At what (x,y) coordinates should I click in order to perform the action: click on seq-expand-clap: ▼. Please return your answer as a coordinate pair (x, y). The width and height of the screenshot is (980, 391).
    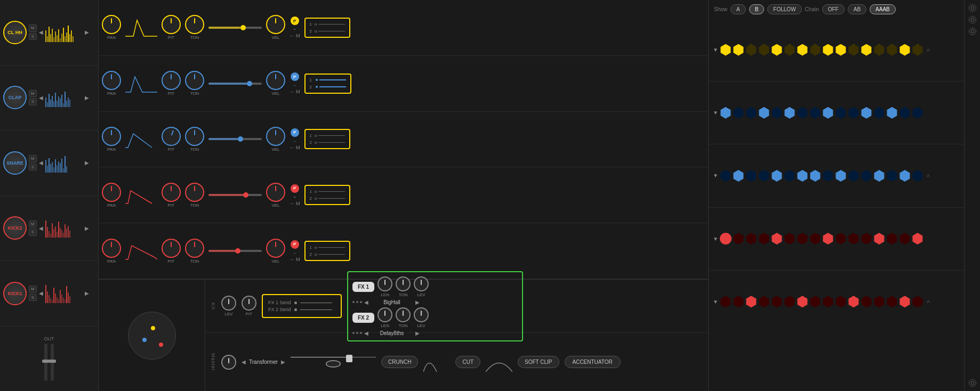
    Looking at the image, I should click on (716, 113).